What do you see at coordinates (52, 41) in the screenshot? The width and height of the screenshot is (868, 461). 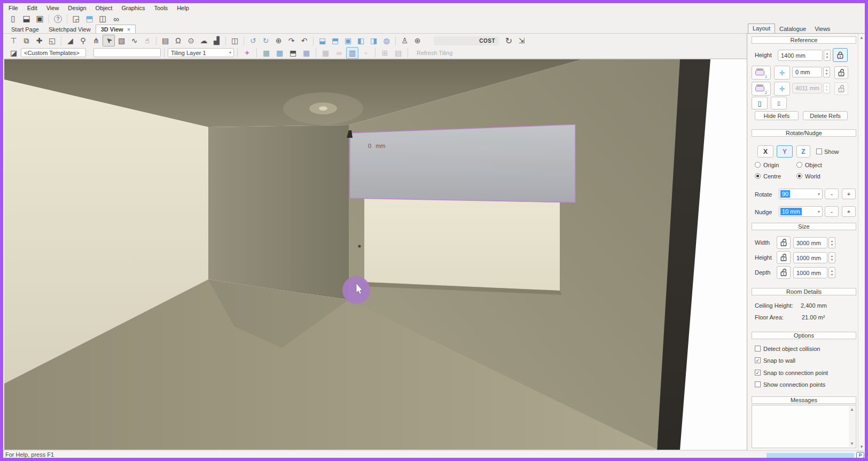 I see `capture-region-icon: ◱` at bounding box center [52, 41].